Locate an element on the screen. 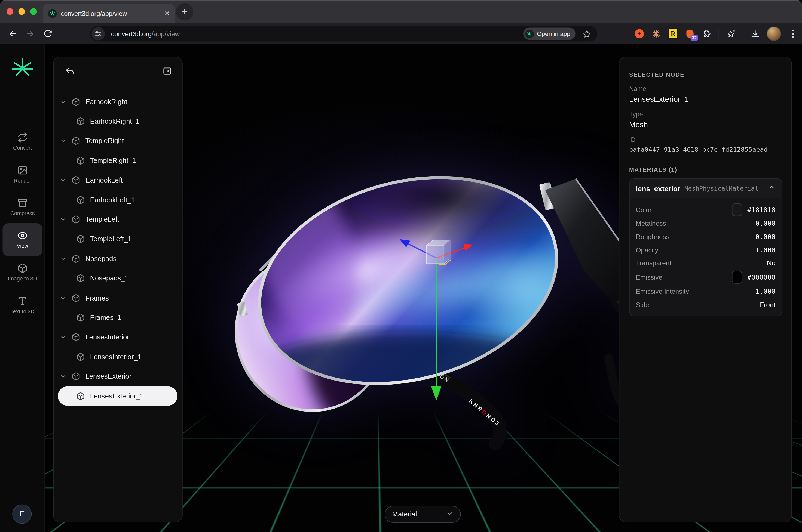 The image size is (802, 532). toolbar-extensions: + R 32 is located at coordinates (716, 34).